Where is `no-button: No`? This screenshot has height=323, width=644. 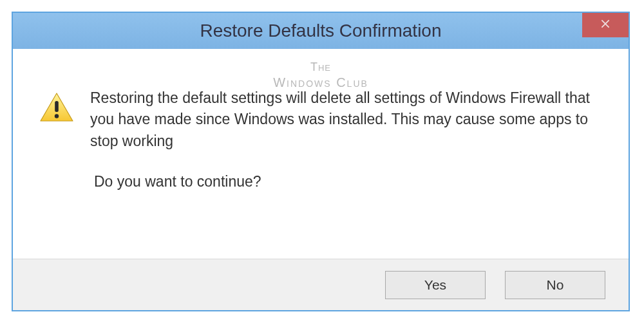
no-button: No is located at coordinates (555, 285).